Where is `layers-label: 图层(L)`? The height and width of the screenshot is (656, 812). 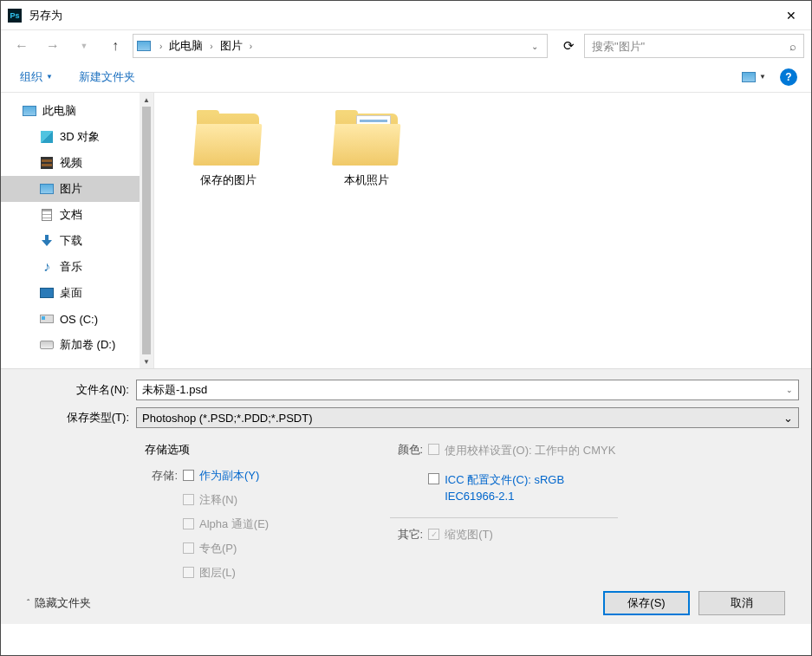 layers-label: 图层(L) is located at coordinates (218, 573).